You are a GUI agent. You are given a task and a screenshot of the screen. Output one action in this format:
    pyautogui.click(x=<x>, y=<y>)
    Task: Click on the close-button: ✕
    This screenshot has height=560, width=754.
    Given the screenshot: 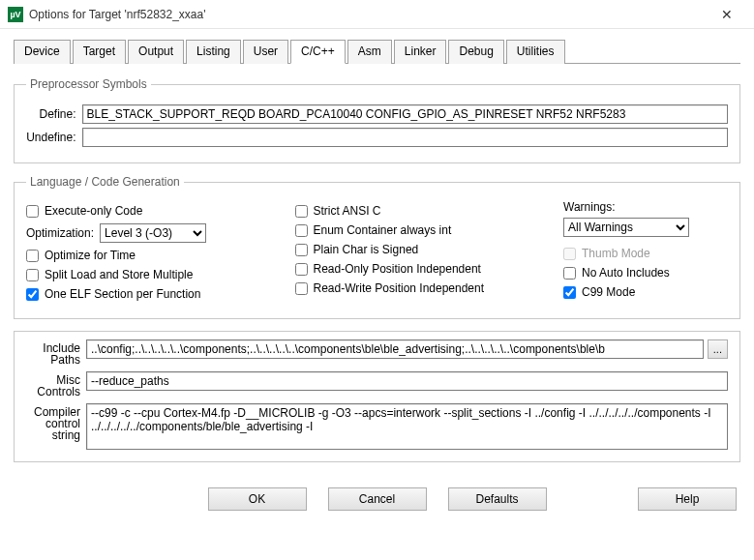 What is the action you would take?
    pyautogui.click(x=727, y=15)
    